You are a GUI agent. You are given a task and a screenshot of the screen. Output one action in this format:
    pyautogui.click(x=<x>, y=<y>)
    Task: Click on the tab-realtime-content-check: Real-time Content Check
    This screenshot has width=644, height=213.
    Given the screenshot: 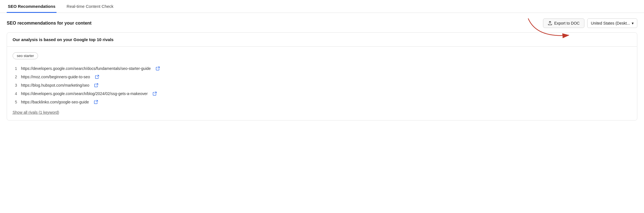 What is the action you would take?
    pyautogui.click(x=90, y=6)
    